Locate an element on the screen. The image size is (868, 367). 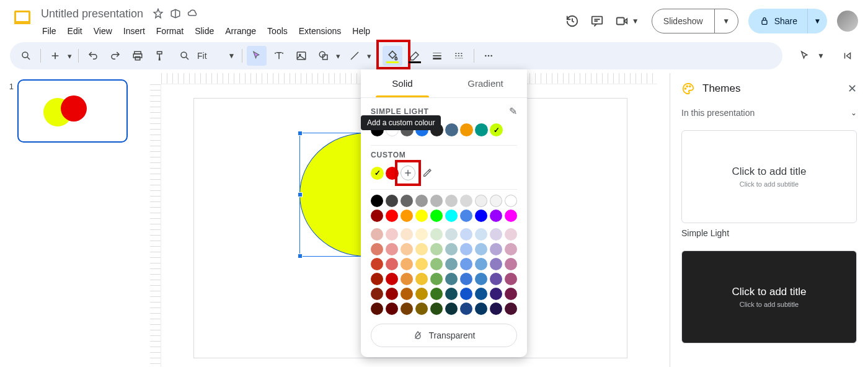
image-button is located at coordinates (301, 56).